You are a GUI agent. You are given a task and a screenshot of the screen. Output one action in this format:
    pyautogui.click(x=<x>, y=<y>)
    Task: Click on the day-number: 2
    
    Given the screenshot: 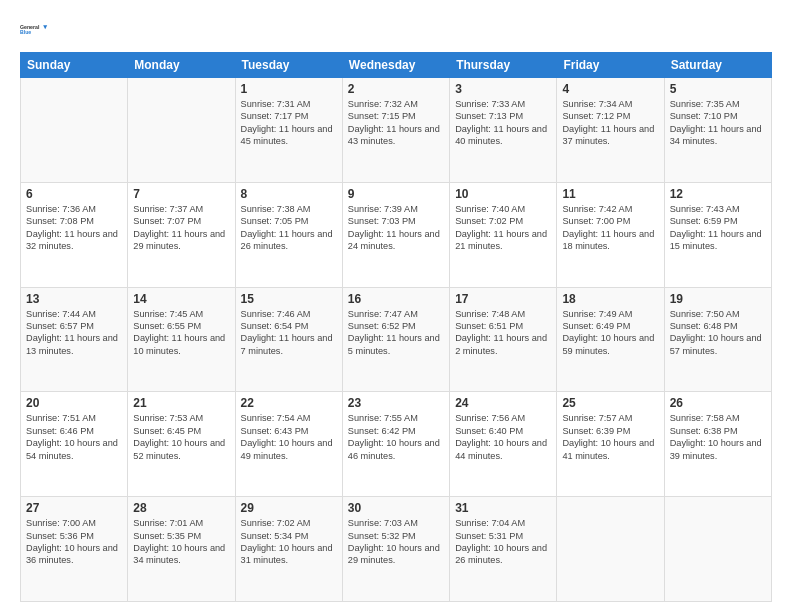 What is the action you would take?
    pyautogui.click(x=396, y=89)
    